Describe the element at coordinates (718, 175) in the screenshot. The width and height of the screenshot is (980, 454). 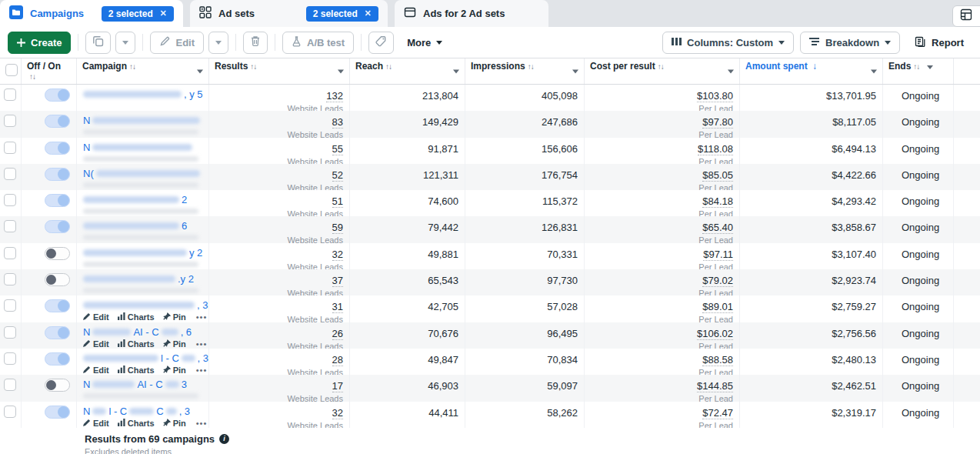
I see `cost-per-result-value: $85.05` at that location.